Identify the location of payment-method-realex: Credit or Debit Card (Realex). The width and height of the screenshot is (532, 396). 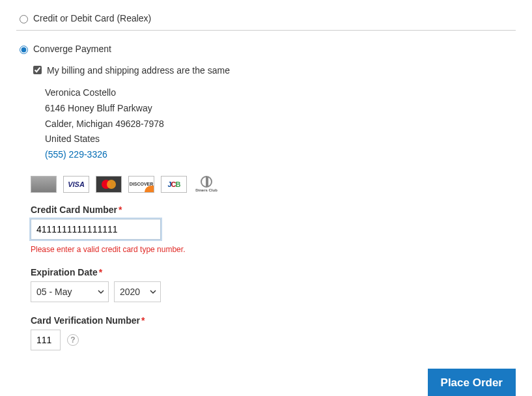
(266, 22).